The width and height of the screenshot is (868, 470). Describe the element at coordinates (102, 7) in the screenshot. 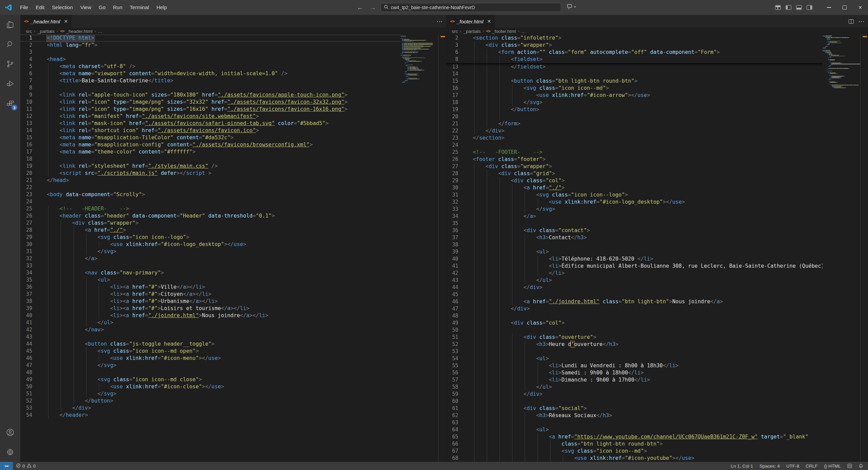

I see `menu-go: Go` at that location.